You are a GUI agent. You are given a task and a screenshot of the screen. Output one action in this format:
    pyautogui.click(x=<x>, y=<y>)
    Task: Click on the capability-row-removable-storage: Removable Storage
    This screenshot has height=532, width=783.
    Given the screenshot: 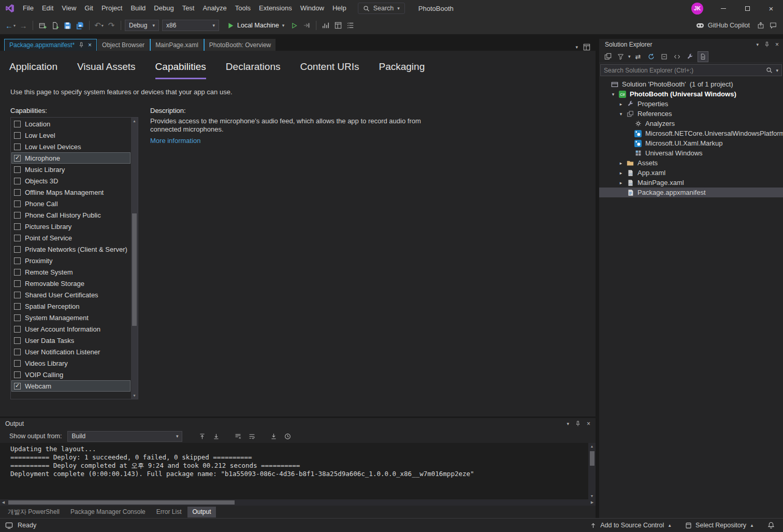 What is the action you would take?
    pyautogui.click(x=71, y=283)
    